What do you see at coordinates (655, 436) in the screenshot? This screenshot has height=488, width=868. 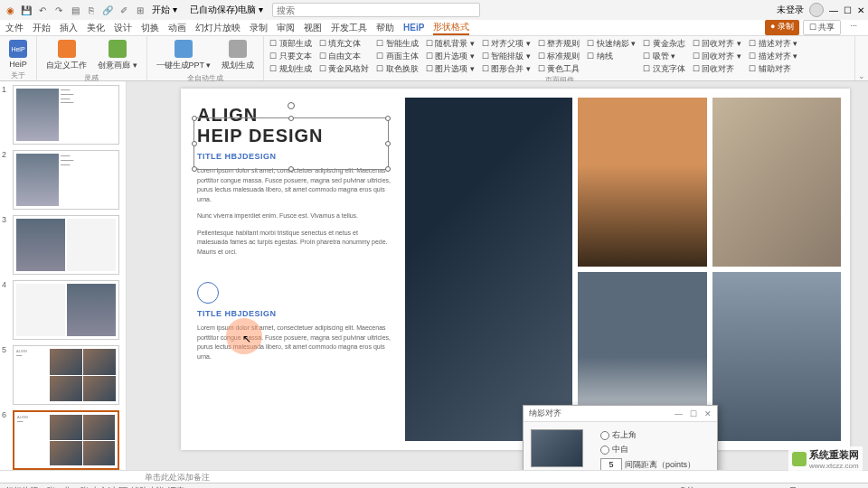 I see `radio-topright-row: 右上角` at bounding box center [655, 436].